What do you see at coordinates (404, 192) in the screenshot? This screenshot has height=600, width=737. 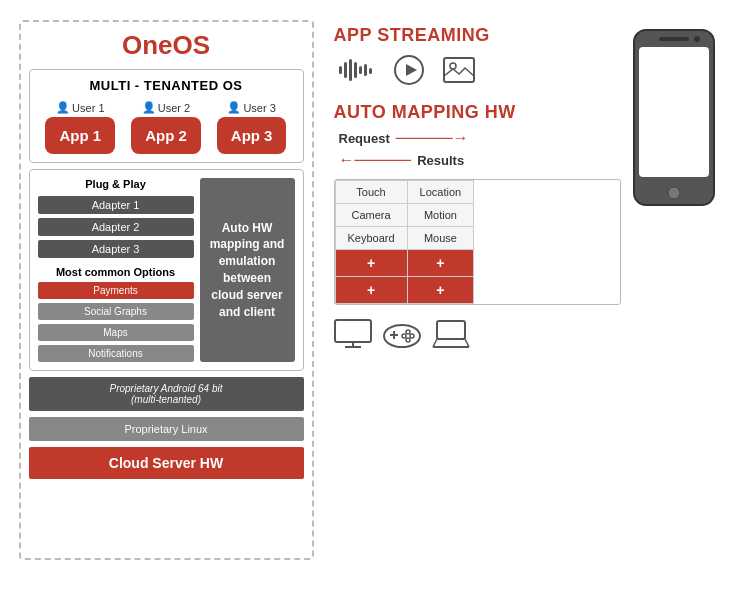 I see `hw-table-row: TouchLocation` at bounding box center [404, 192].